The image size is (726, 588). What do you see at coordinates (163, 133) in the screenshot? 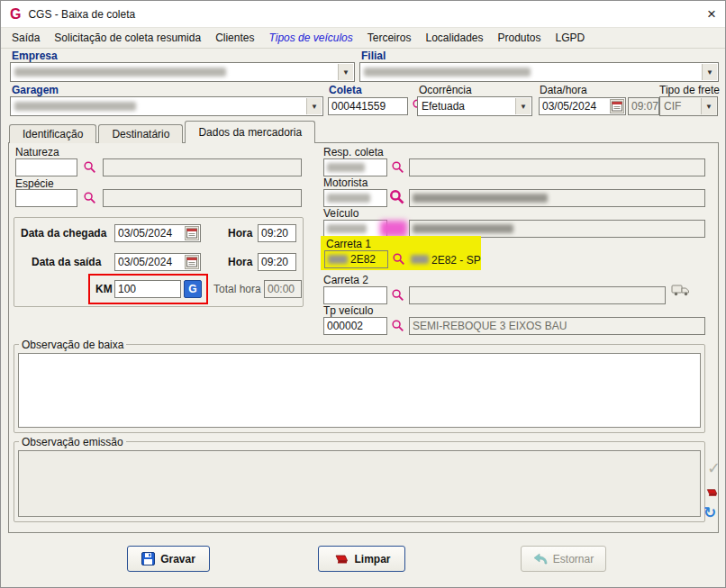
I see `tab-strip: Identificação Destinatário Dados da merc…` at bounding box center [163, 133].